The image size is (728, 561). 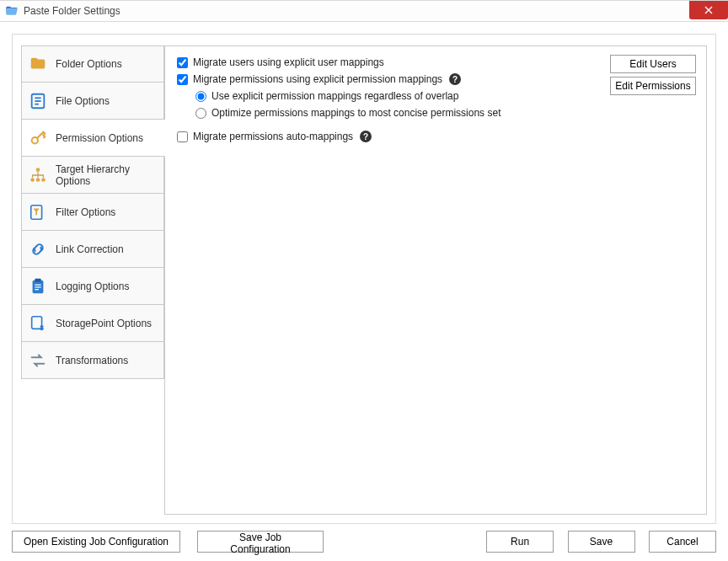 What do you see at coordinates (93, 64) in the screenshot?
I see `sidebar-item-folder-options: Folder Options` at bounding box center [93, 64].